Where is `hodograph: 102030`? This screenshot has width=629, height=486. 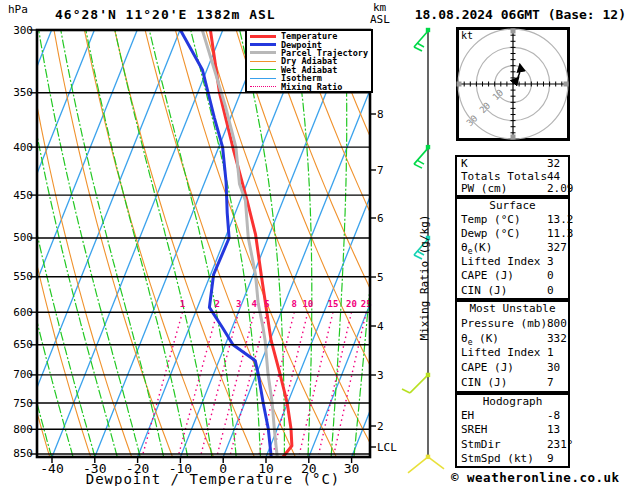
hodograph: 102030 is located at coordinates (513, 84).